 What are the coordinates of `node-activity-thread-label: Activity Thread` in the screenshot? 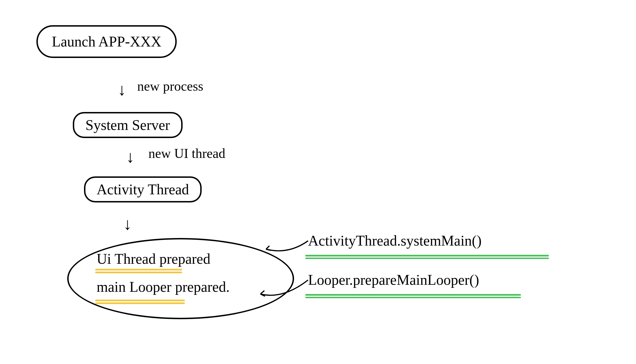 It's located at (143, 189).